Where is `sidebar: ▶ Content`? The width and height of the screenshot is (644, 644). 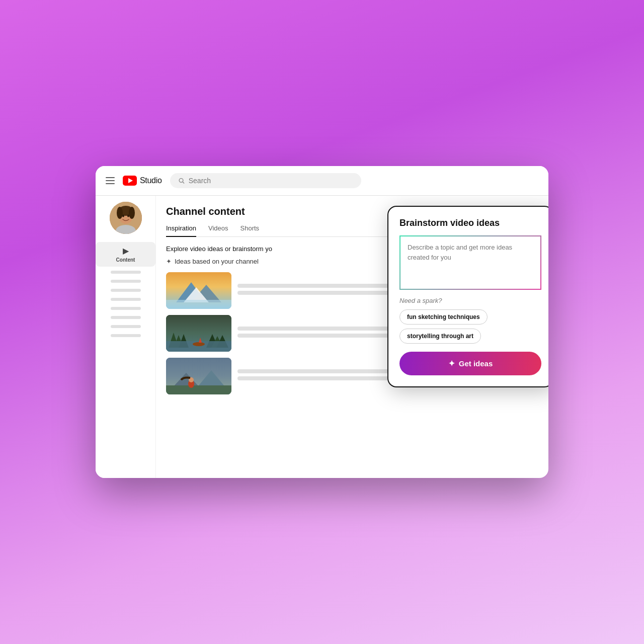 sidebar: ▶ Content is located at coordinates (126, 337).